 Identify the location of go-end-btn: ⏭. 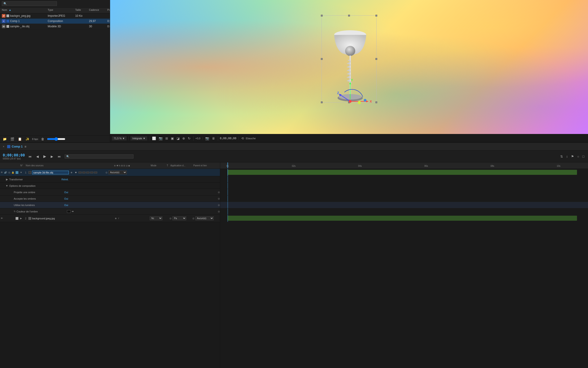
(59, 156).